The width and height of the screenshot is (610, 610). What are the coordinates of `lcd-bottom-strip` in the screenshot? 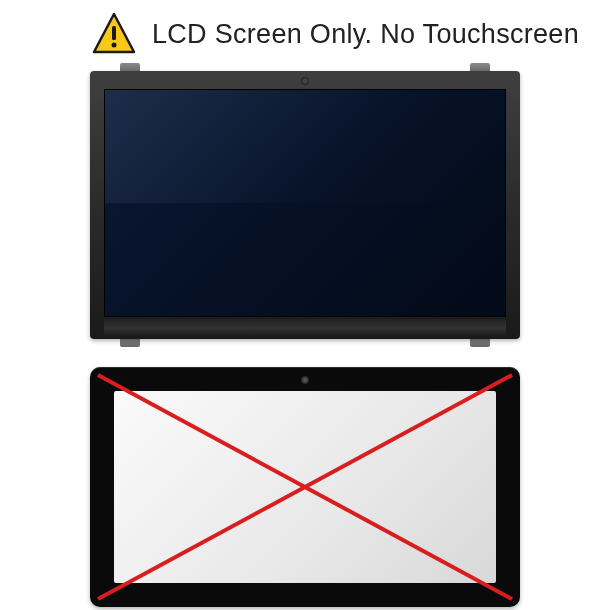 It's located at (305, 328).